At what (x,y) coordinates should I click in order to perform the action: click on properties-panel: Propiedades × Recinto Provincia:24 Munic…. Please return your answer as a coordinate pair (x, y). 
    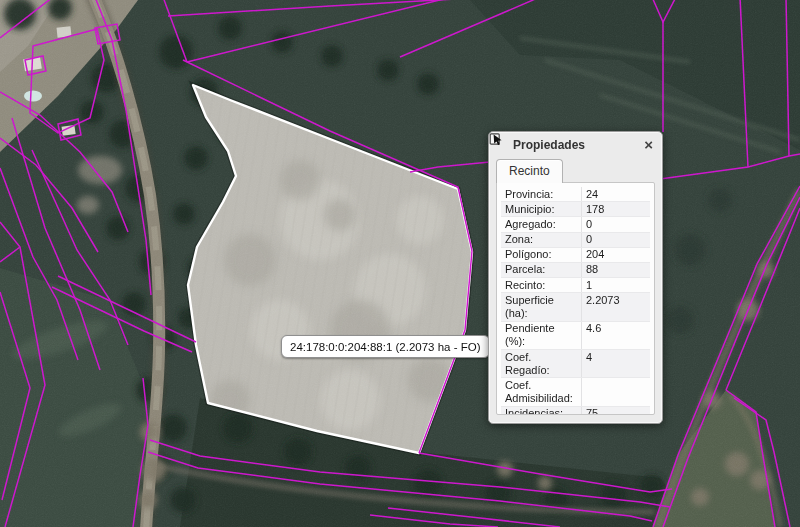
    Looking at the image, I should click on (576, 278).